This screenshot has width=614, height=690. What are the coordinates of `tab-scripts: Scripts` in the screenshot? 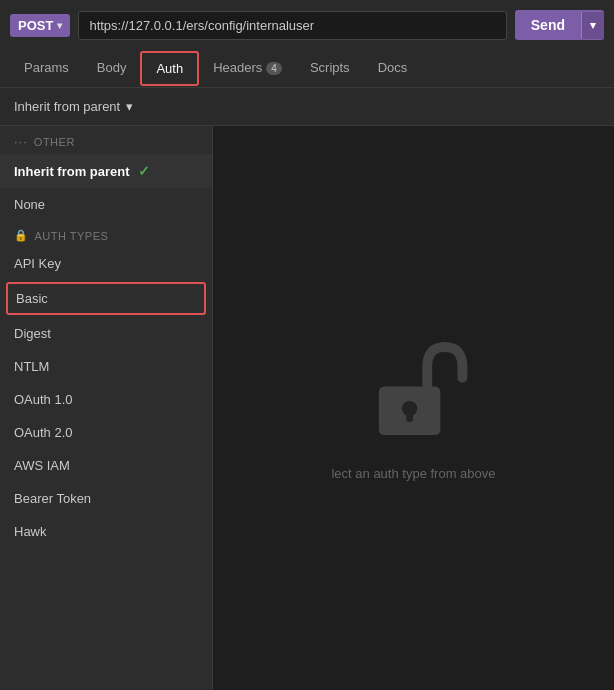 It's located at (330, 68).